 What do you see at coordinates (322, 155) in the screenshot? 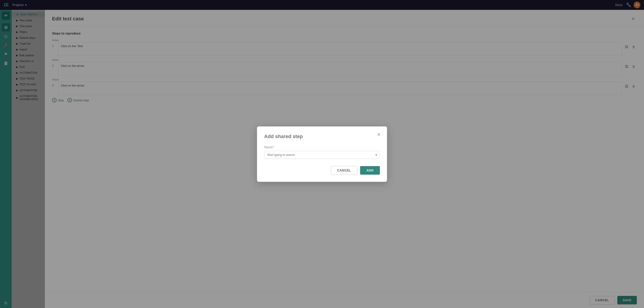
I see `source-search-input` at bounding box center [322, 155].